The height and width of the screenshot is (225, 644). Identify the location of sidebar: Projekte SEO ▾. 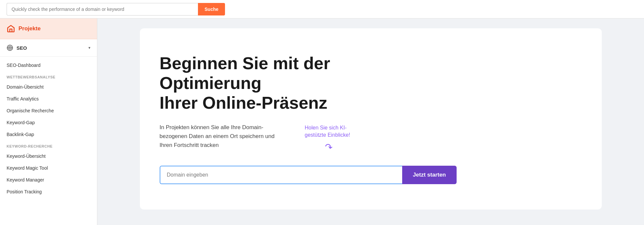
(49, 122).